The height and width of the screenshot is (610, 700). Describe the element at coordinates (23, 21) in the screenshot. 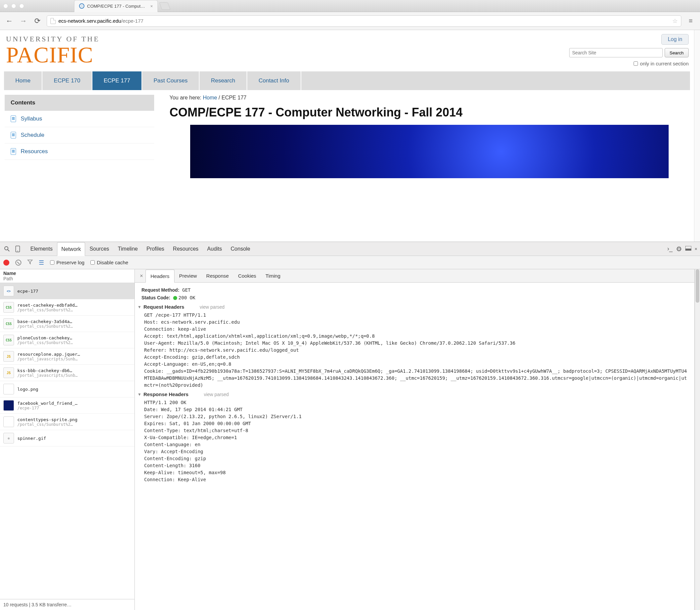

I see `forward-button: →` at that location.